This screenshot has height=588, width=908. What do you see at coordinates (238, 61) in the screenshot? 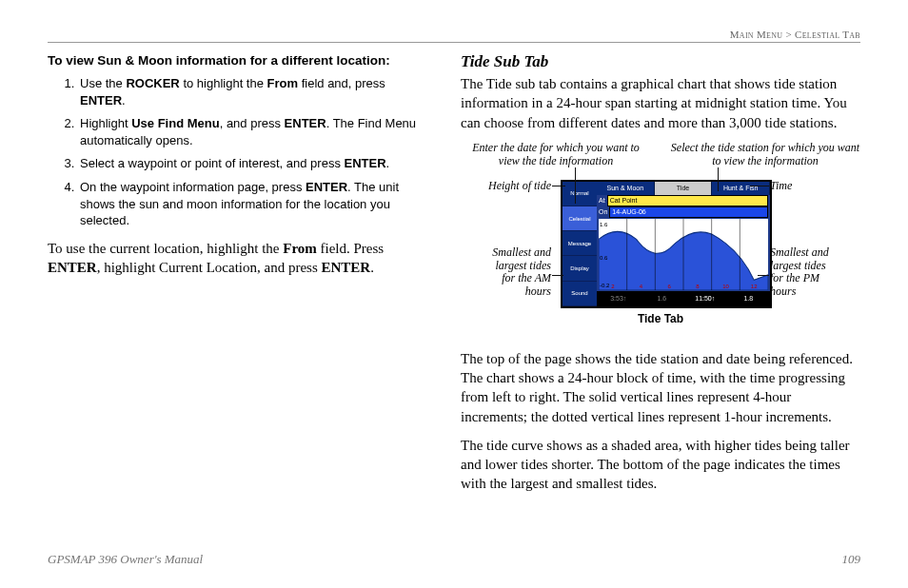
I see `procedure-heading: To view Sun & Moon information for a dif…` at bounding box center [238, 61].